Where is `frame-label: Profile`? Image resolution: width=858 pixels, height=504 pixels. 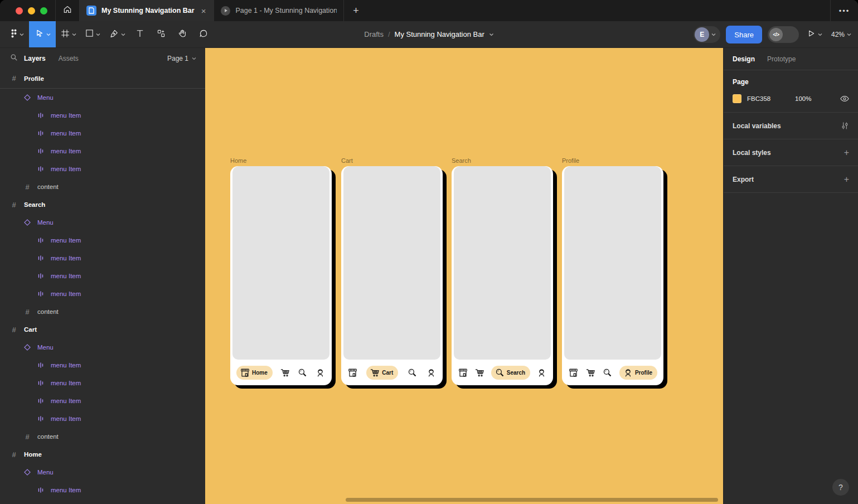 frame-label: Profile is located at coordinates (613, 161).